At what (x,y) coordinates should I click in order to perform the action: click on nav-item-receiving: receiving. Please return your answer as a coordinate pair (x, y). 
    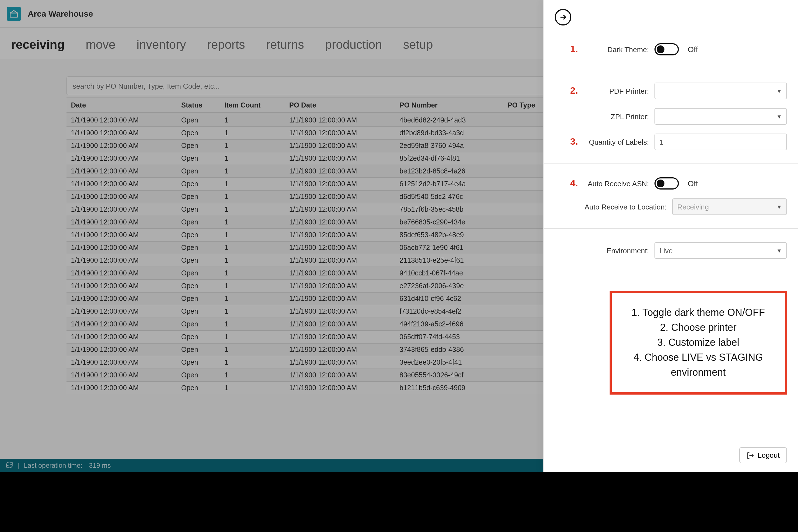
    Looking at the image, I should click on (38, 45).